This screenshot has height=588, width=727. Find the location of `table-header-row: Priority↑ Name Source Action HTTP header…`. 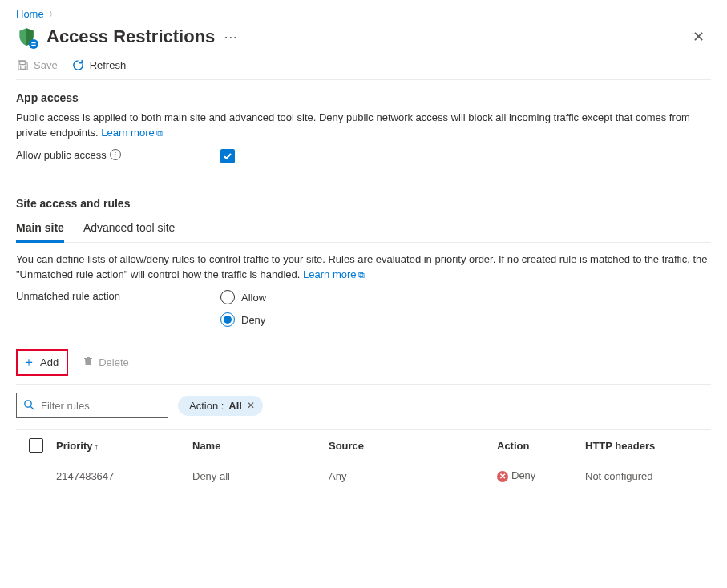

table-header-row: Priority↑ Name Source Action HTTP header… is located at coordinates (364, 445).